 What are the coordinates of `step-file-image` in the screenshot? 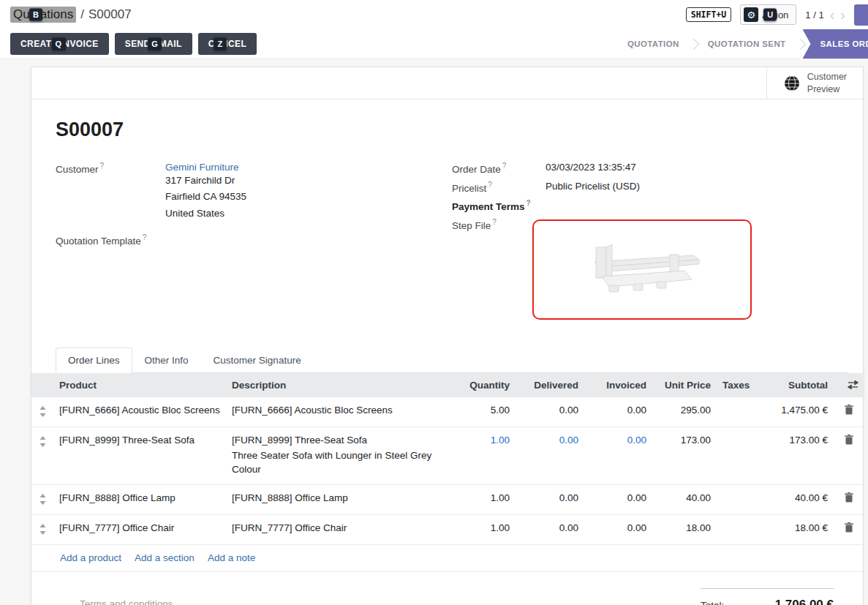 It's located at (642, 269).